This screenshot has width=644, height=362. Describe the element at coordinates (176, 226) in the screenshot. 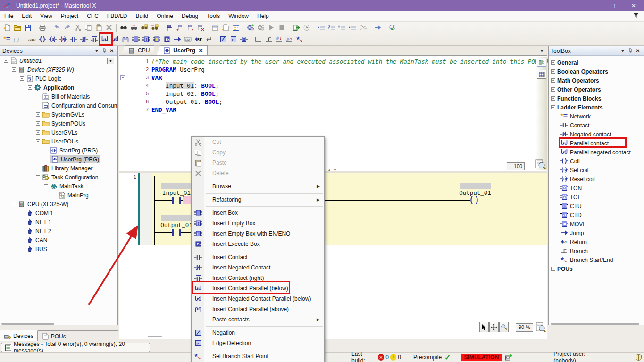

I see `contact2-label: Output_01` at that location.